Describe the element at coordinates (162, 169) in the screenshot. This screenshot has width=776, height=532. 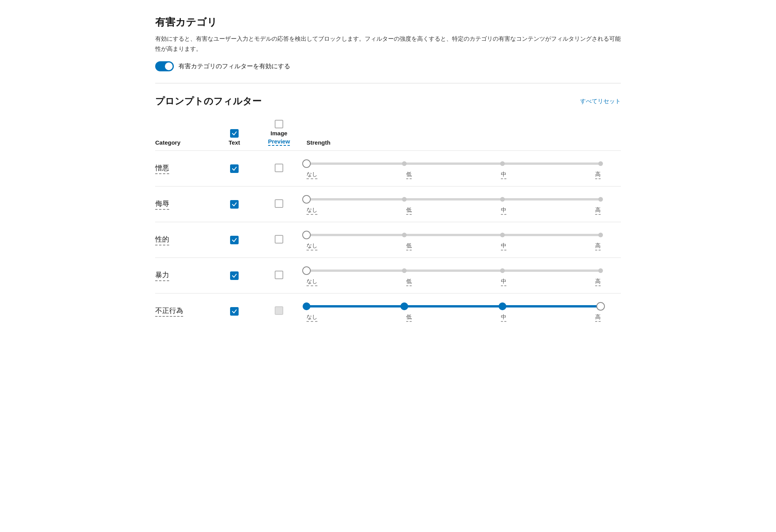
I see `category-name: 憎悪` at that location.